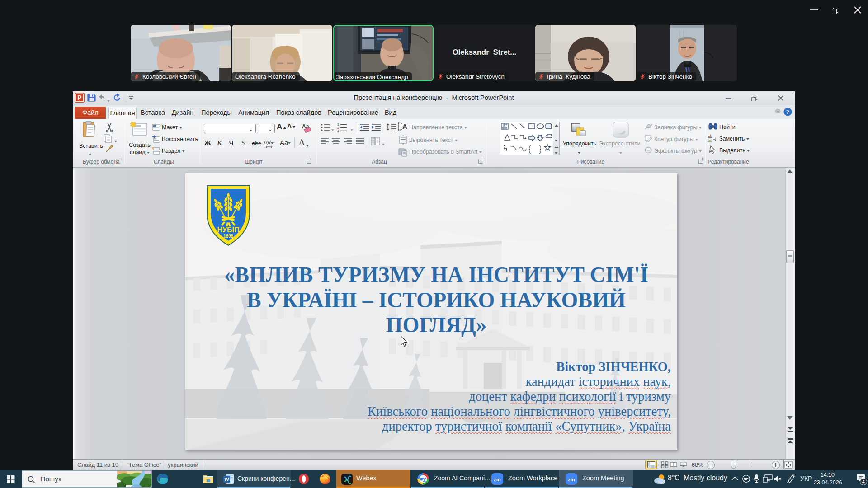 Image resolution: width=868 pixels, height=488 pixels. What do you see at coordinates (338, 127) in the screenshot?
I see `svg-text: 2` at bounding box center [338, 127].